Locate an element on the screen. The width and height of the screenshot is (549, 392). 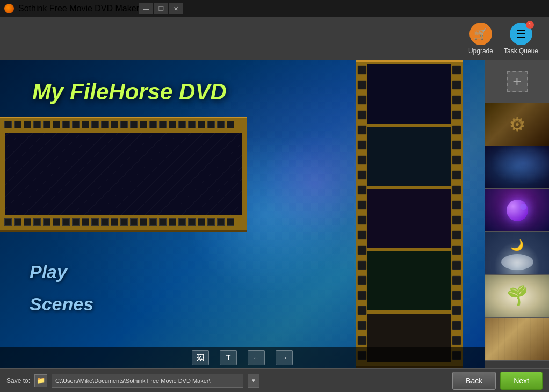
upgrade-button: 🛒 Upgrade is located at coordinates (481, 39).